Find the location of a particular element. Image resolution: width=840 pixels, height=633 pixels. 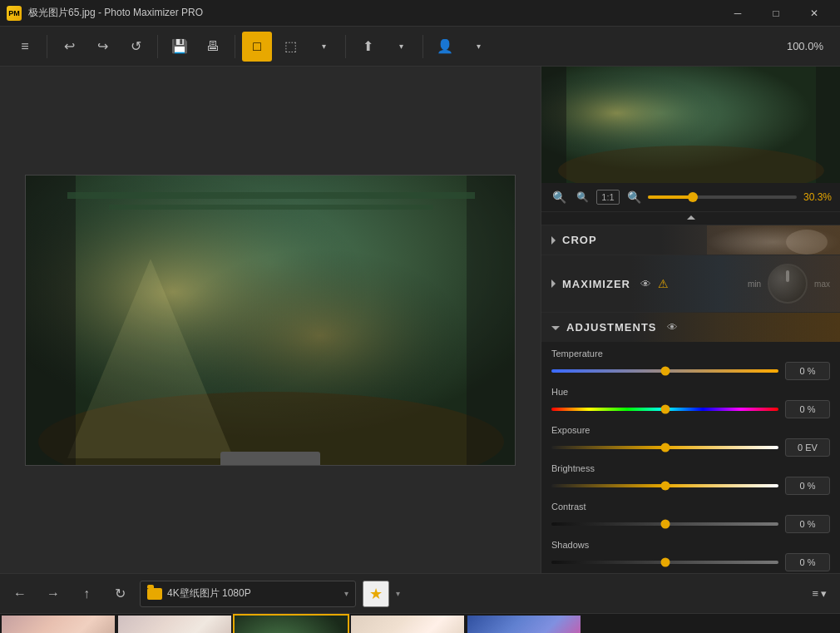

toolbar: ≡ ↩ ↪ ↺ 💾 🖶 □ ⬚ ▾ ⬆ ▾ 👤 ▾ 100.0% is located at coordinates (420, 47).